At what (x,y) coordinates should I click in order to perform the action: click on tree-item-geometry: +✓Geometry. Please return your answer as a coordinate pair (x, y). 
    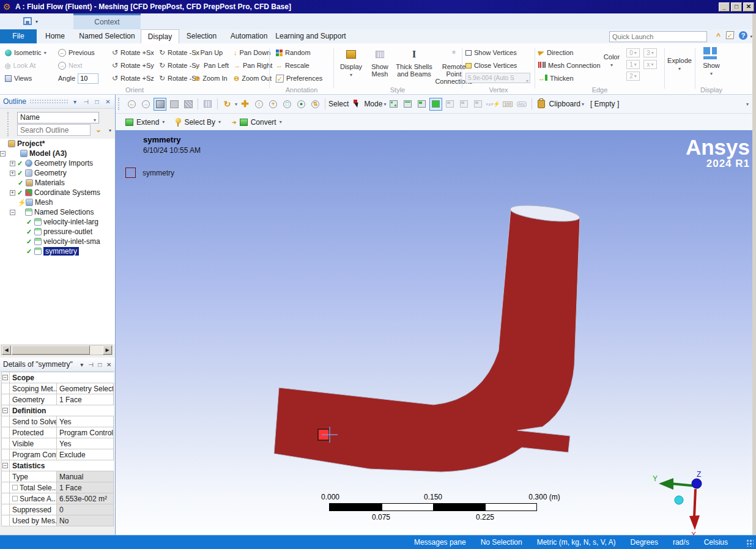
    Looking at the image, I should click on (57, 173).